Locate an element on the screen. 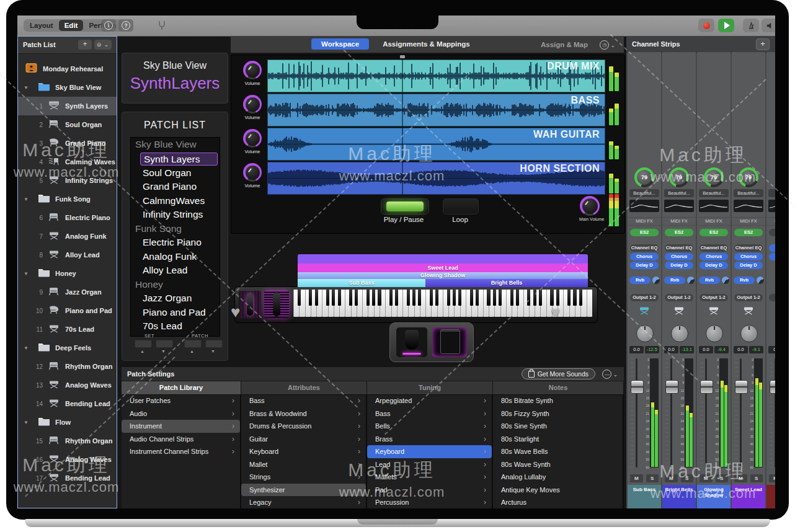 The height and width of the screenshot is (532, 795). get-more-sounds-button: Get More Sounds is located at coordinates (558, 374).